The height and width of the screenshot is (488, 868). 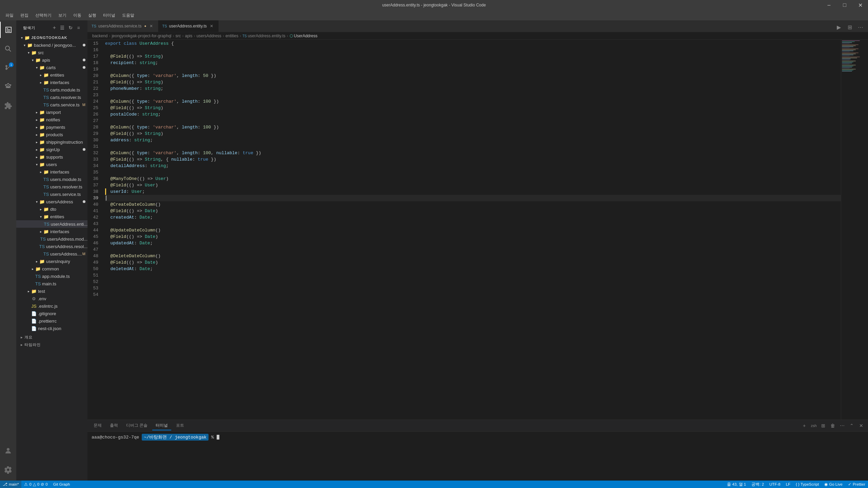 What do you see at coordinates (52, 299) in the screenshot?
I see `sidebar-item-env: ▸ ⚙ .env` at bounding box center [52, 299].